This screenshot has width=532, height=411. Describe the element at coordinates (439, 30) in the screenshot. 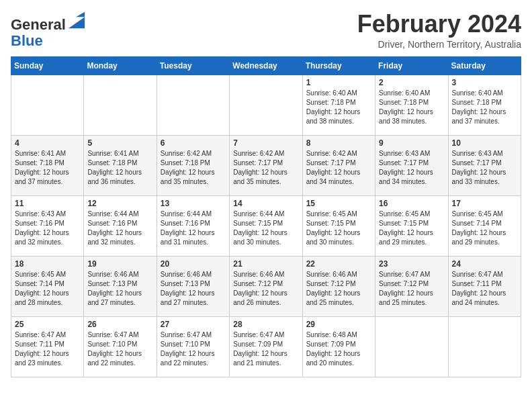

I see `title-block: February 2024 Driver, Northern Territory…` at that location.